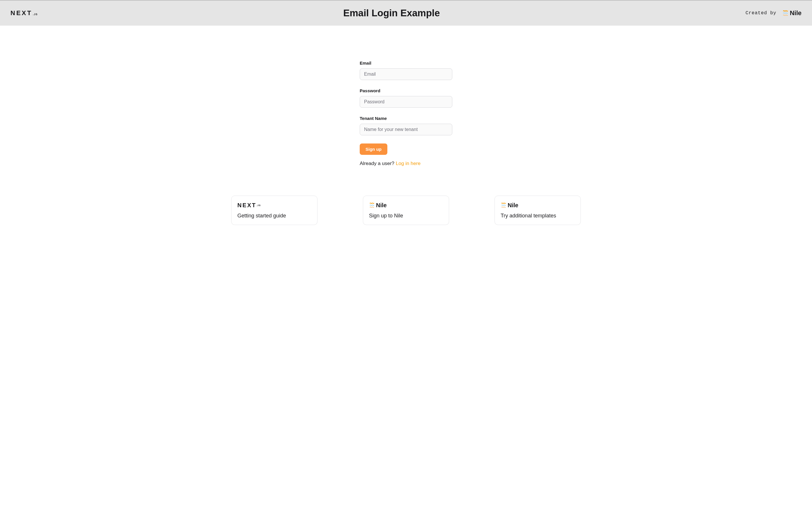  Describe the element at coordinates (538, 210) in the screenshot. I see `card-templates: Nile Try additional templates` at that location.